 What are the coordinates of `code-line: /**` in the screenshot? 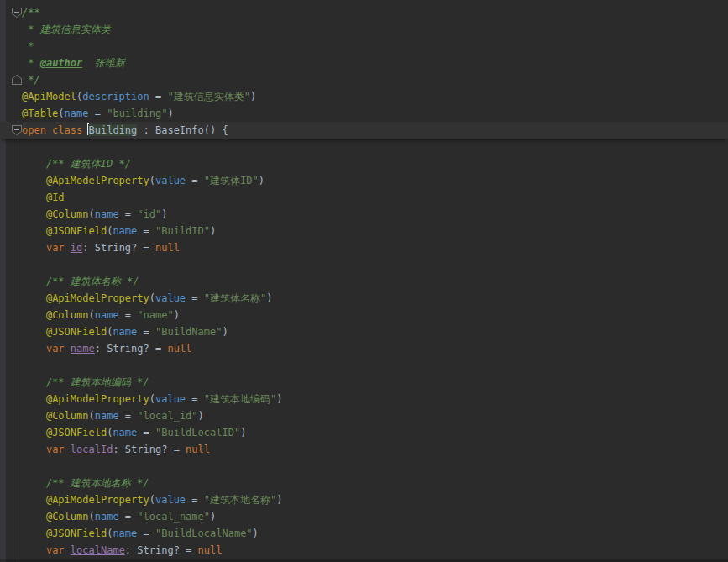 It's located at (364, 13).